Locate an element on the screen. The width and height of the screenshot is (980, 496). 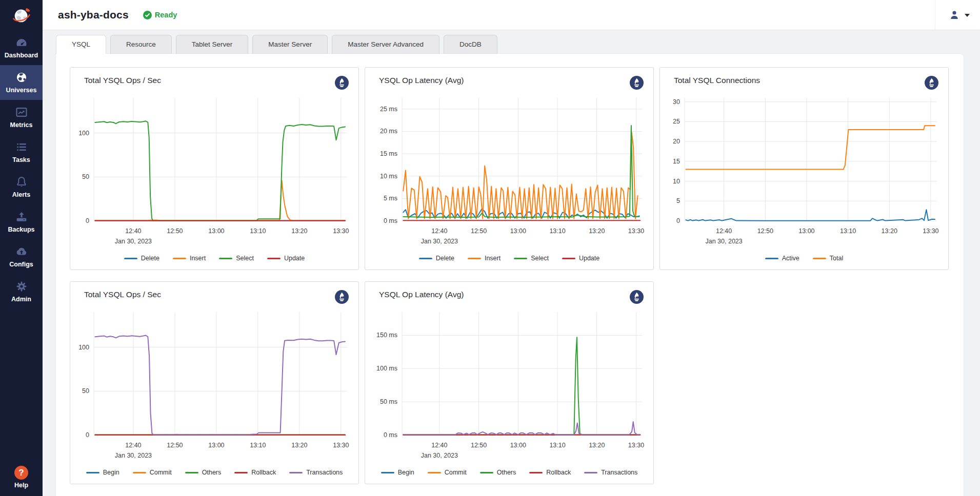
tab-ysql: YSQL is located at coordinates (81, 44).